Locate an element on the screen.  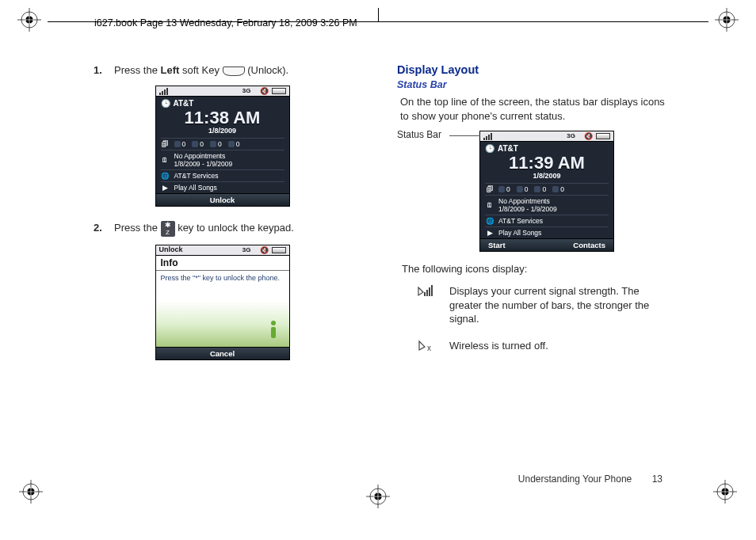
text: key to unlock the keypad. is located at coordinates (235, 228).